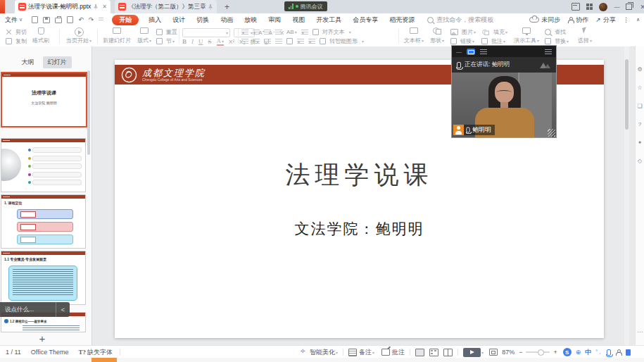 This screenshot has height=362, width=644. Describe the element at coordinates (96, 352) in the screenshot. I see `missing-font-warning: T? 缺失字体` at that location.